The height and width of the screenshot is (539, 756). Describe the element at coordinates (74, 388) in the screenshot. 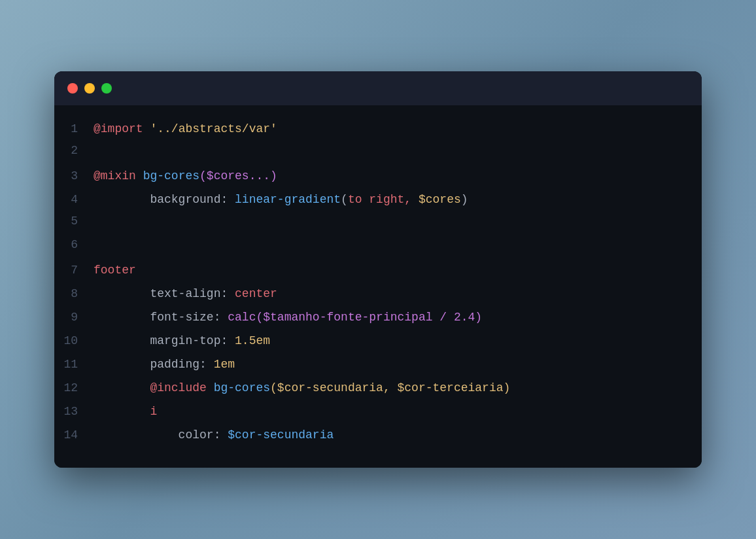

I see `line-number: 12` at that location.